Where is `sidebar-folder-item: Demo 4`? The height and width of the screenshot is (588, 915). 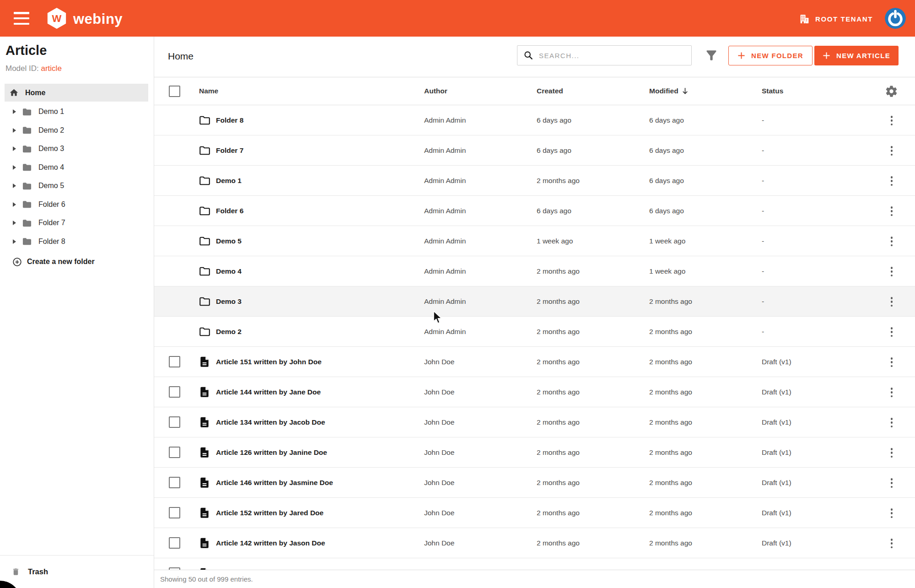
sidebar-folder-item: Demo 4 is located at coordinates (77, 167).